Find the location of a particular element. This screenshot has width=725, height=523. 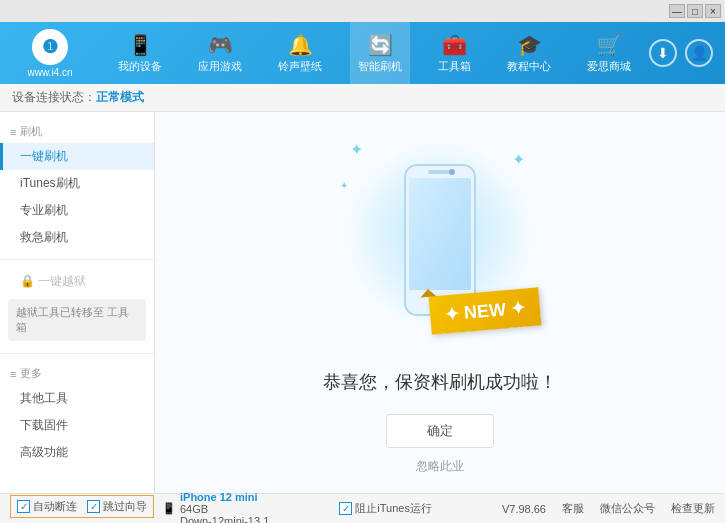

maximize-btn: □ is located at coordinates (695, 11).